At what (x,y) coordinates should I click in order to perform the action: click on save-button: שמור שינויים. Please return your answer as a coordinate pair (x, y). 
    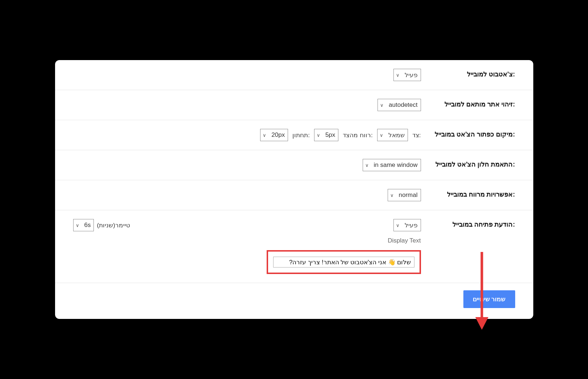
    Looking at the image, I should click on (489, 299).